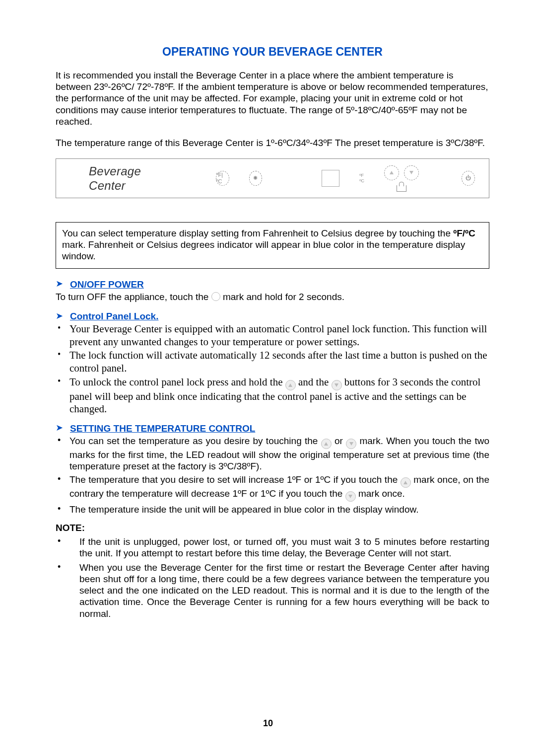  Describe the element at coordinates (402, 189) in the screenshot. I see `lock-icon` at that location.